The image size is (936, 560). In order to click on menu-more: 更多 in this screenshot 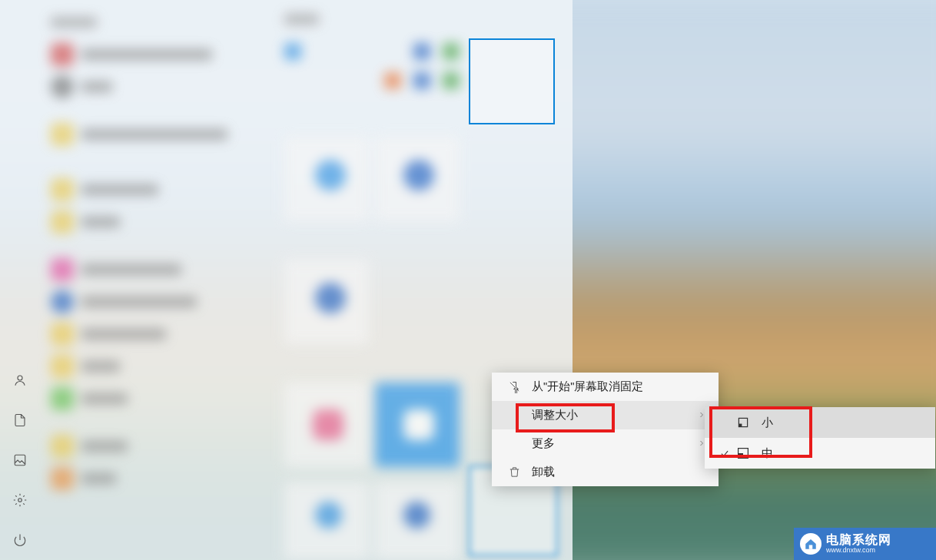, I will do `click(606, 444)`.